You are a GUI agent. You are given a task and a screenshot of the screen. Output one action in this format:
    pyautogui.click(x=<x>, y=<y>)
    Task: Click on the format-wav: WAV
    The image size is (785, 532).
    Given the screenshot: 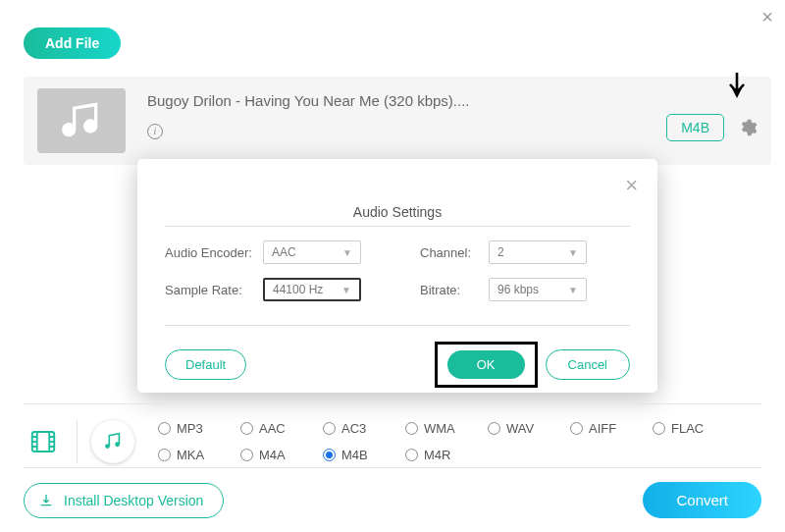 What is the action you would take?
    pyautogui.click(x=529, y=428)
    